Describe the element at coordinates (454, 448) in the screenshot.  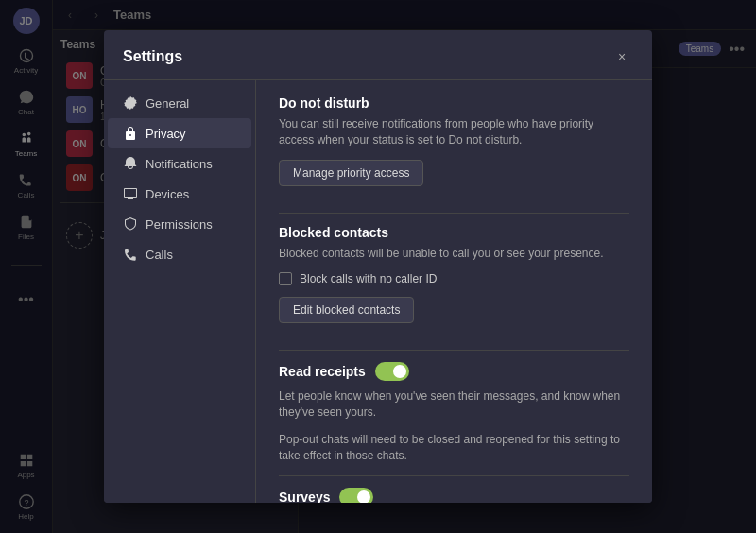
I see `receipts-desc2: Pop-out chats will need to be closed and…` at that location.